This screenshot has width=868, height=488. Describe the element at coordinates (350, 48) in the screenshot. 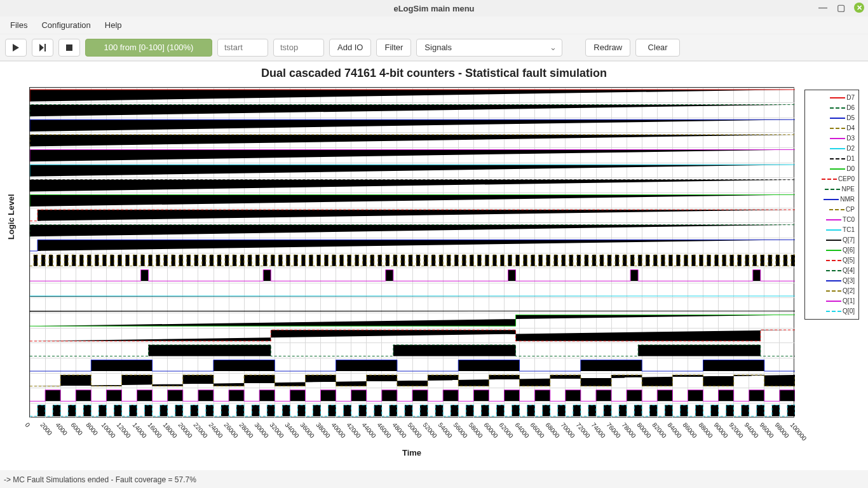

I see `add-io-button: Add IO` at that location.